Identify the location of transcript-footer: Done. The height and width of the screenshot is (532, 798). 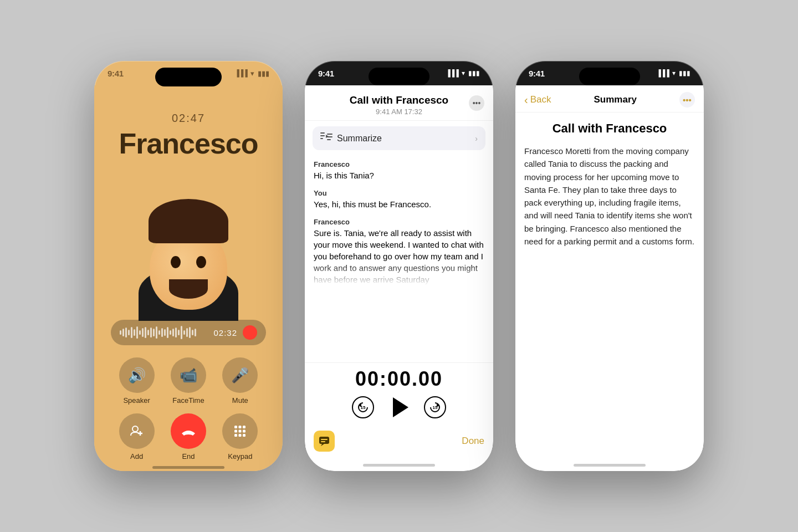
(399, 442).